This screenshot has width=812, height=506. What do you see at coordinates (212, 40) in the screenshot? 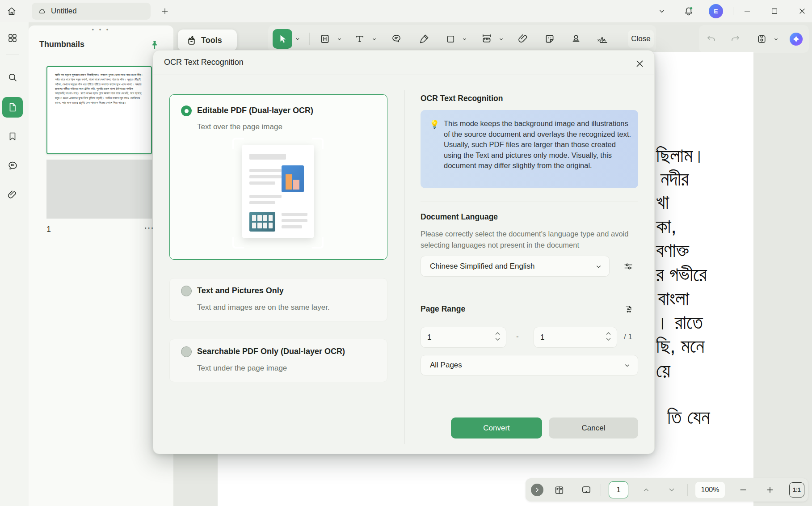
I see `tools-label: Tools` at bounding box center [212, 40].